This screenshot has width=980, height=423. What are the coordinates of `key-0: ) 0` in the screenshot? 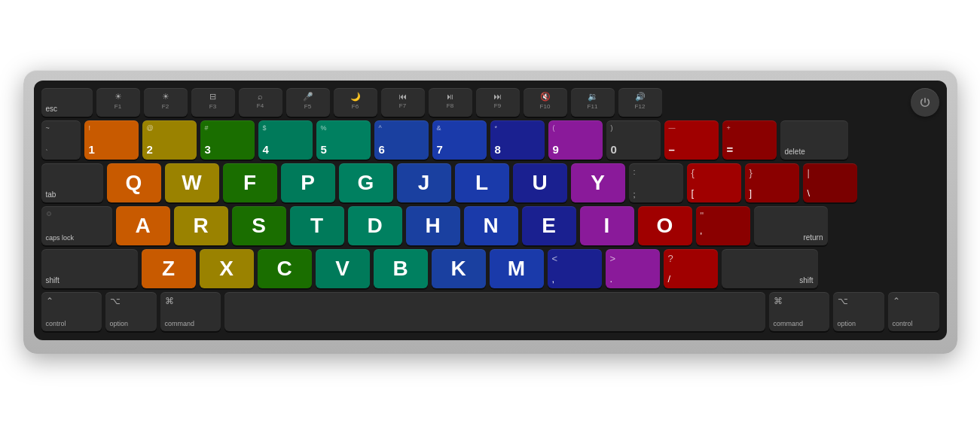 It's located at (633, 140).